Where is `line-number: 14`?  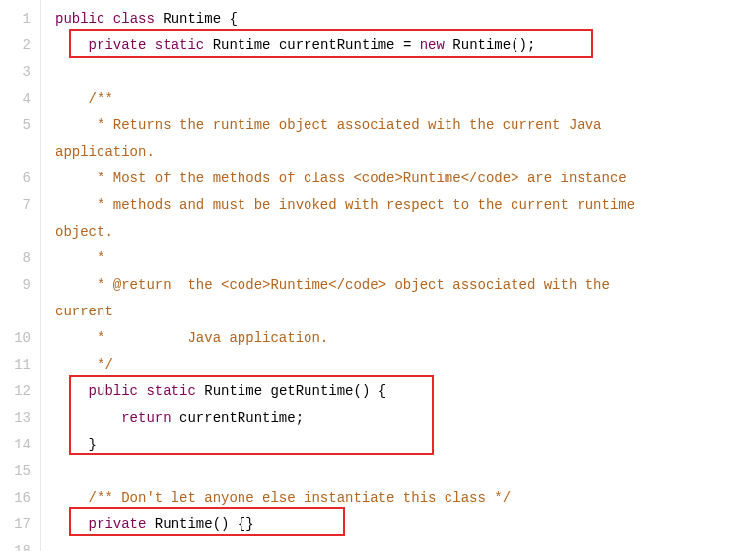
line-number: 14 is located at coordinates (16, 446).